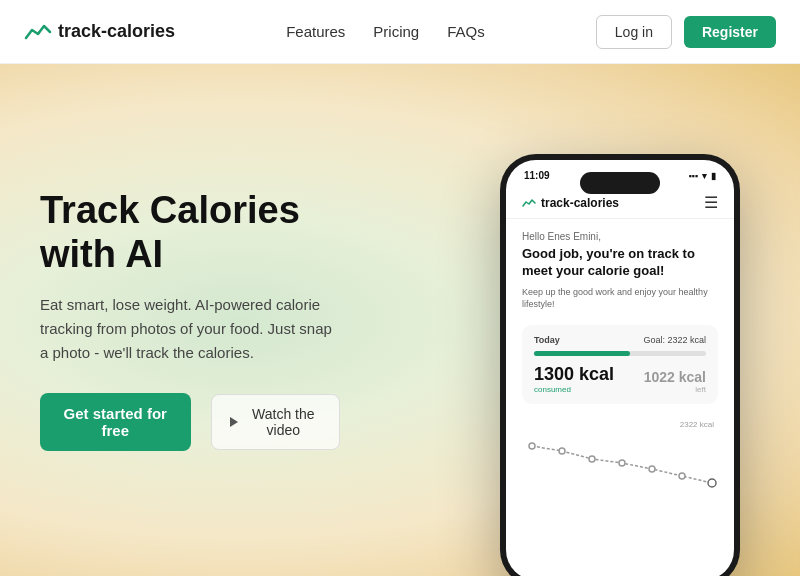 This screenshot has height=576, width=800. I want to click on logo-text: track-calories, so click(116, 32).